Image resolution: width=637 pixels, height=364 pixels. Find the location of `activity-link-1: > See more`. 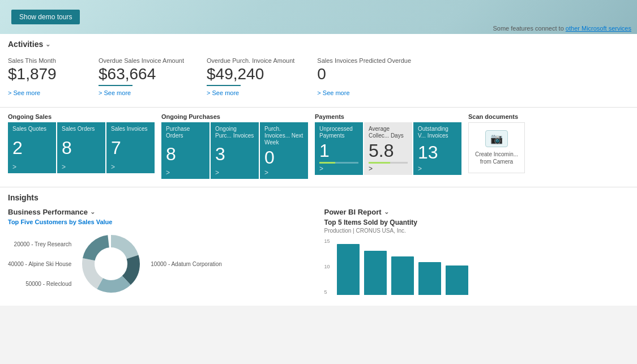

activity-link-1: > See more is located at coordinates (114, 93).